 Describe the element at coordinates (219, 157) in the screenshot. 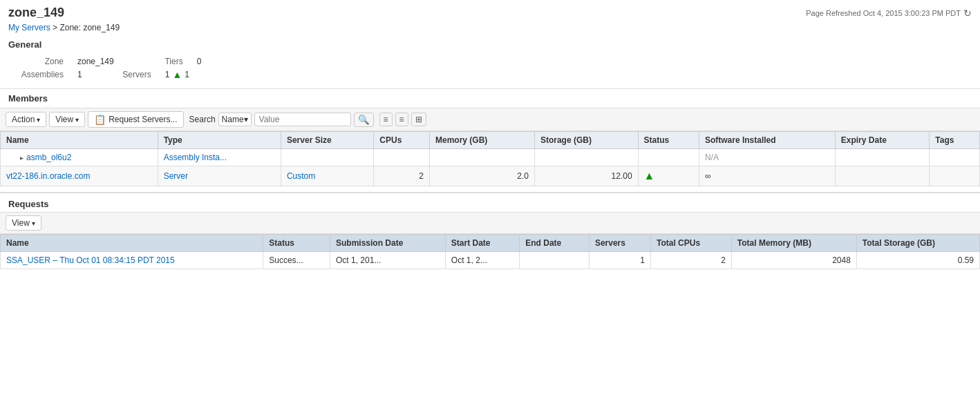

I see `row1-type-cell: Assembly Insta...` at that location.